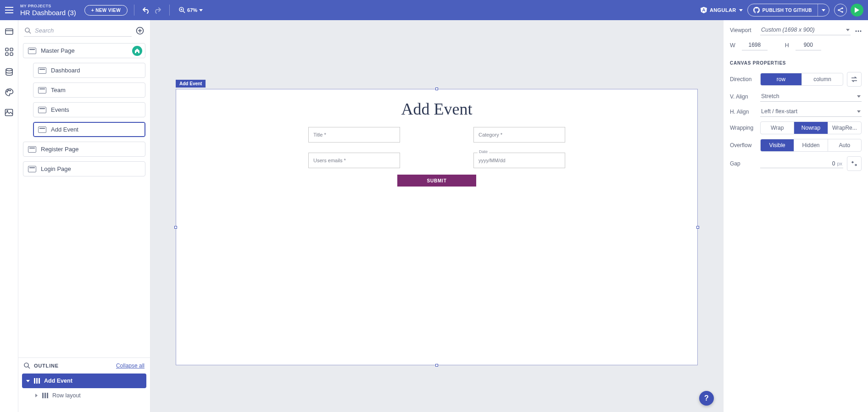  Describe the element at coordinates (802, 79) in the screenshot. I see `direction-seg: row column` at that location.